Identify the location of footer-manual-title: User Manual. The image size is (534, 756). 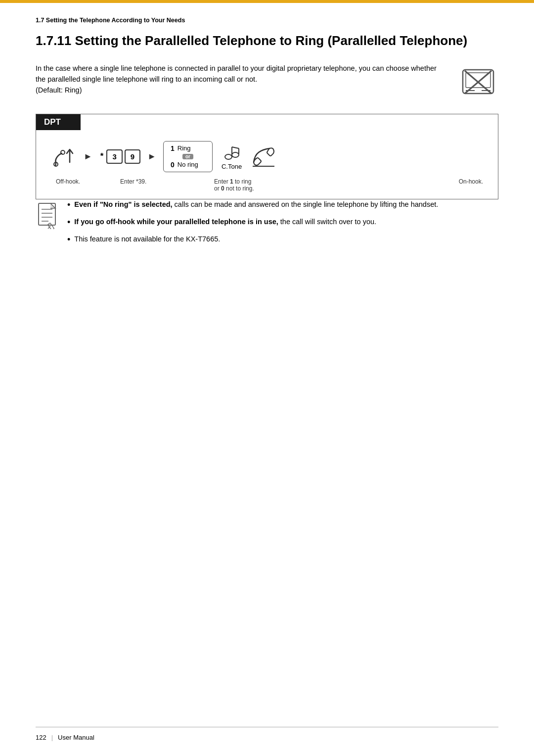
(76, 737).